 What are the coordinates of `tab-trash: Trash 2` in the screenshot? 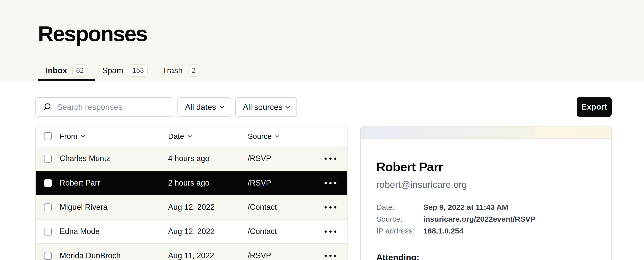 It's located at (181, 72).